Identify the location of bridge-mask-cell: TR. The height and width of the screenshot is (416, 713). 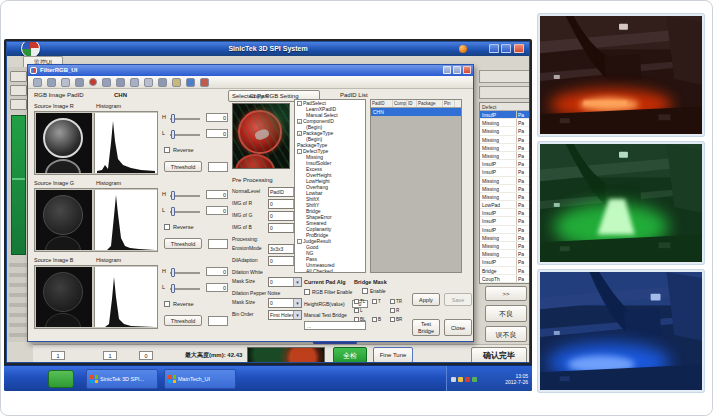
(399, 302).